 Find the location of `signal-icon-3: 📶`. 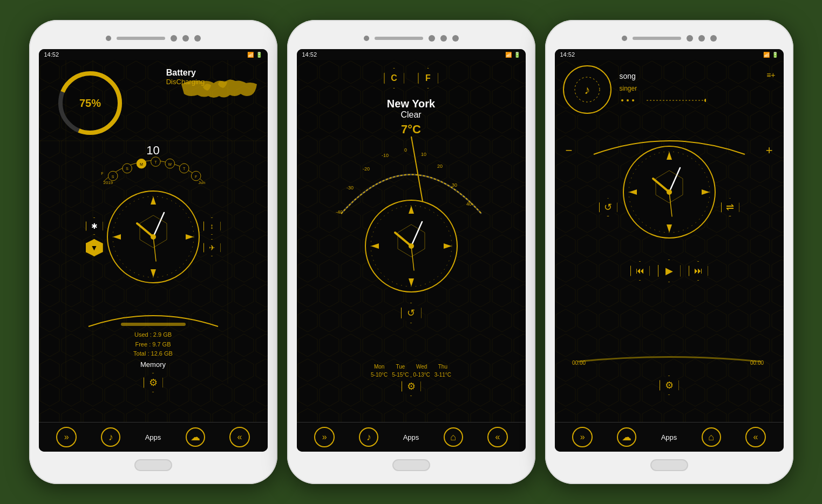

signal-icon-3: 📶 is located at coordinates (766, 55).